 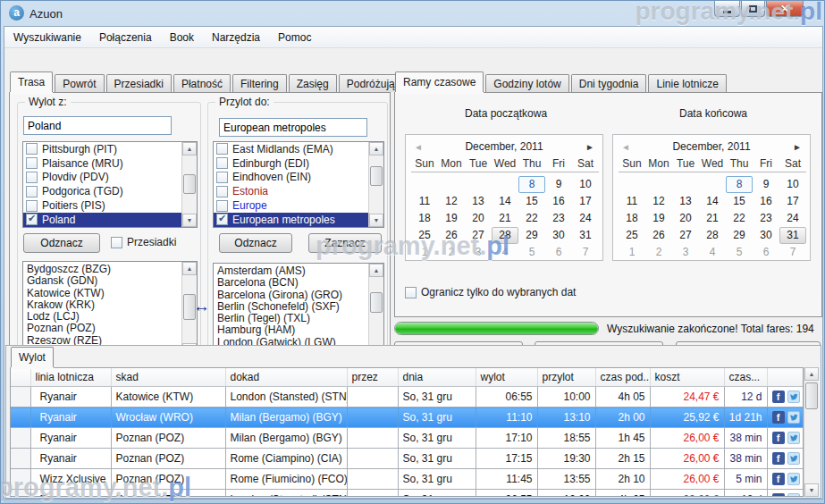 I want to click on tab-zasi-g: Zasięg, so click(x=313, y=83).